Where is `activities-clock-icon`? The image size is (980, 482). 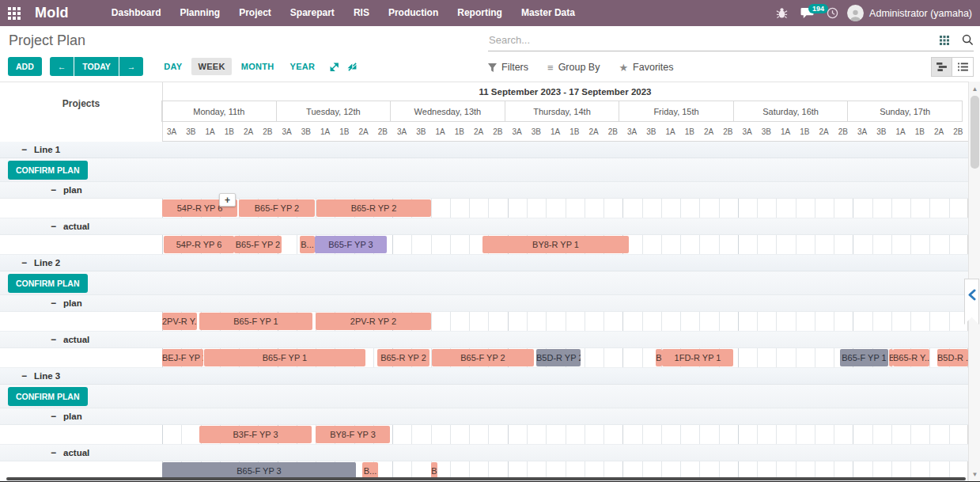 activities-clock-icon is located at coordinates (832, 13).